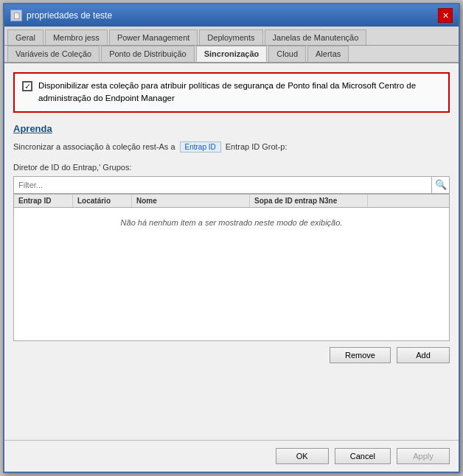  I want to click on sync-text: Sincronizar a associação à coleção rest-…, so click(94, 147).